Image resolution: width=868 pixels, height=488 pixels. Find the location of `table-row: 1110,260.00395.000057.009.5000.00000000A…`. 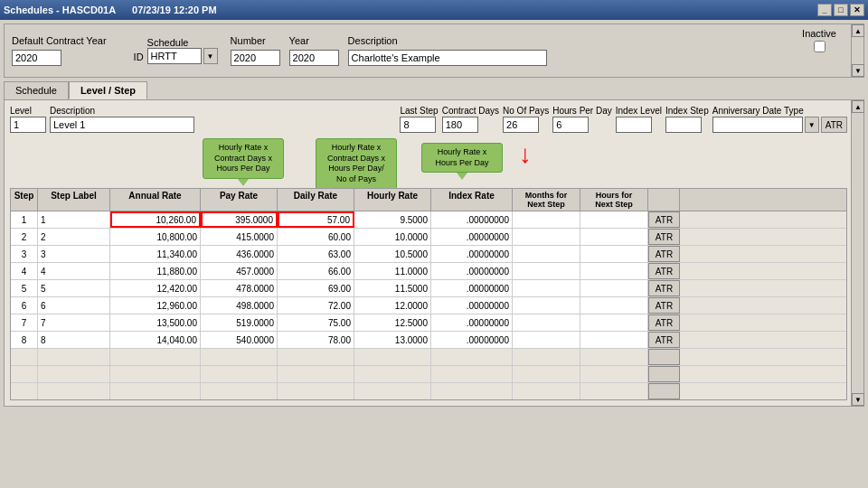

table-row: 1110,260.00395.000057.009.5000.00000000A… is located at coordinates (429, 221).